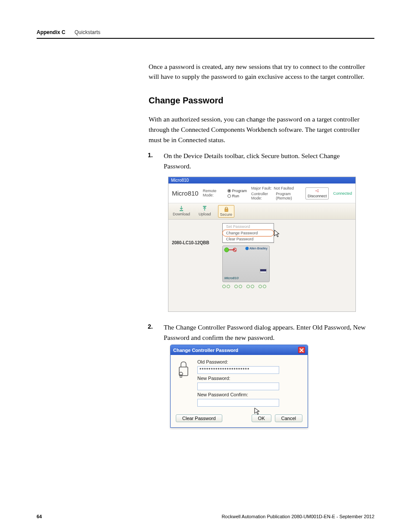 The image size is (411, 532). What do you see at coordinates (248, 267) in the screenshot?
I see `device-image-panel: 🔵 Allen-Bradley Micro810` at bounding box center [248, 267].